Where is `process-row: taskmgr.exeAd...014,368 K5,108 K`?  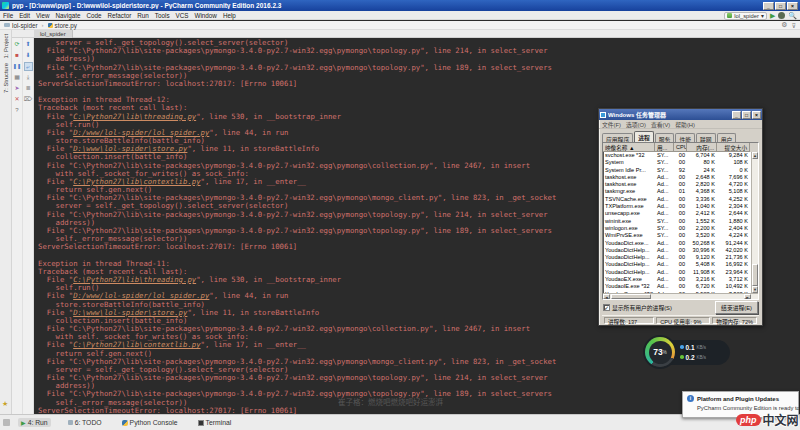 process-row: taskmgr.exeAd...014,368 K5,108 K is located at coordinates (680, 192).